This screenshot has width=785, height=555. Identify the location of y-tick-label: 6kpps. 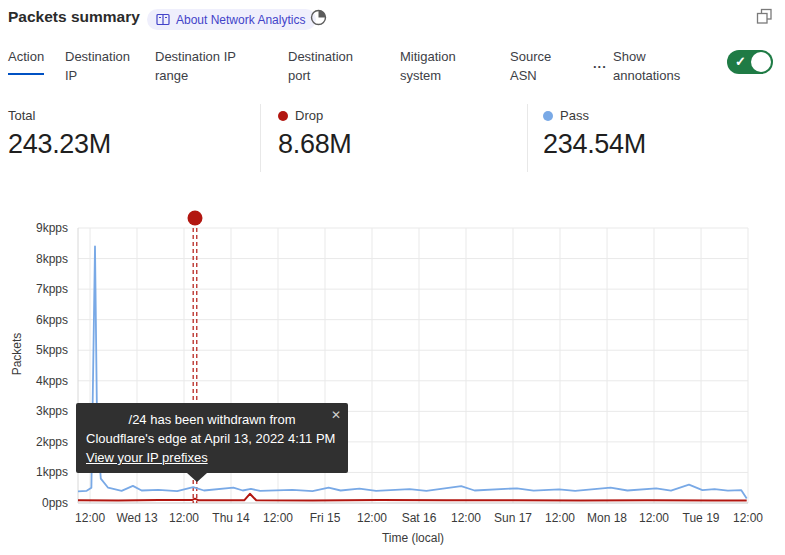
(34, 320).